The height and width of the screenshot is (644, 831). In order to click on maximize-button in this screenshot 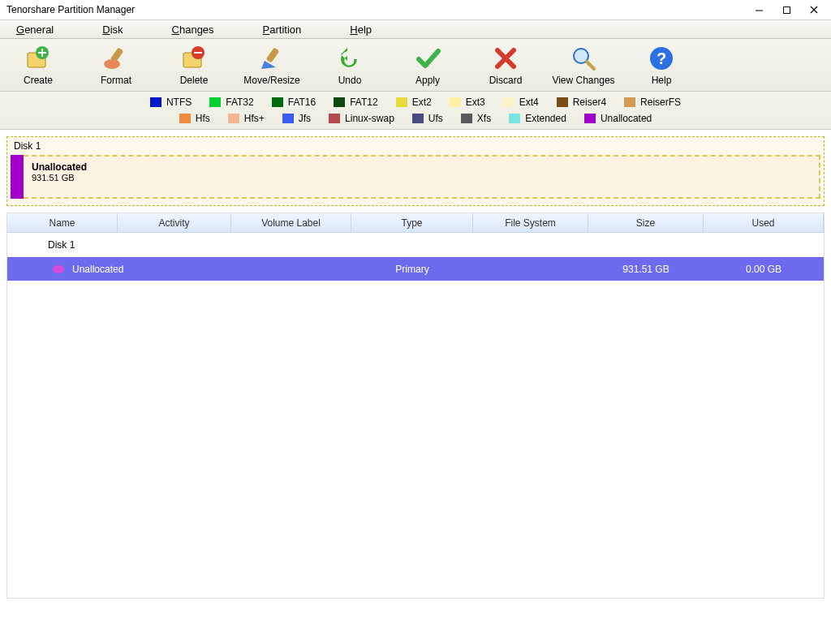, I will do `click(786, 10)`.